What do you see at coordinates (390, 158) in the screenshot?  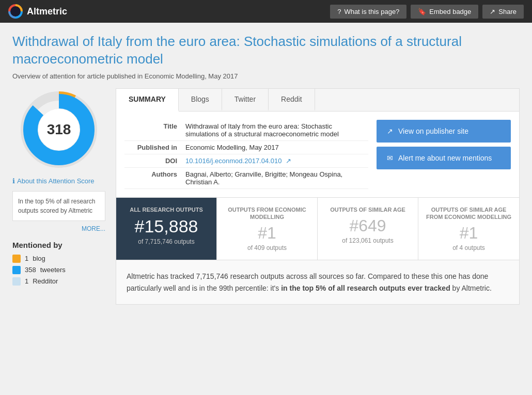 I see `mail-icon: ✉` at bounding box center [390, 158].